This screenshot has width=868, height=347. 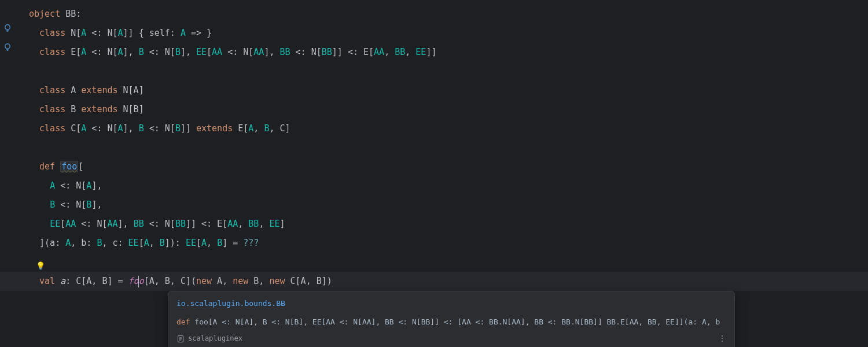 I want to click on popup-source-file: scalapluginex, so click(x=209, y=338).